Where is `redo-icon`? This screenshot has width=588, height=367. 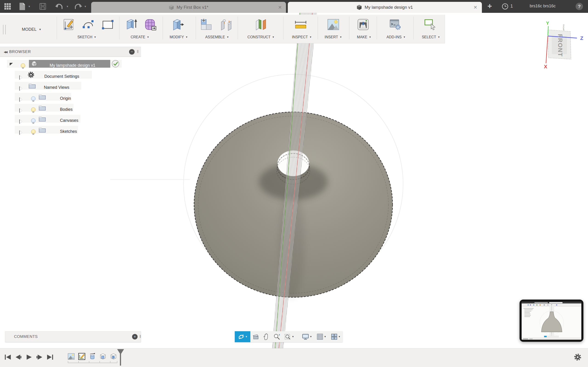
redo-icon is located at coordinates (78, 6).